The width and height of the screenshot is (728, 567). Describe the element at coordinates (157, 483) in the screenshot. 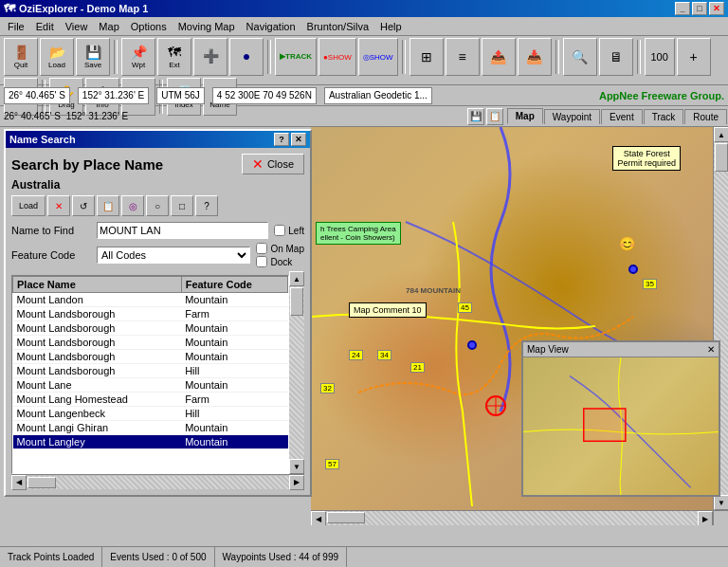

I see `h-scroll-track` at that location.